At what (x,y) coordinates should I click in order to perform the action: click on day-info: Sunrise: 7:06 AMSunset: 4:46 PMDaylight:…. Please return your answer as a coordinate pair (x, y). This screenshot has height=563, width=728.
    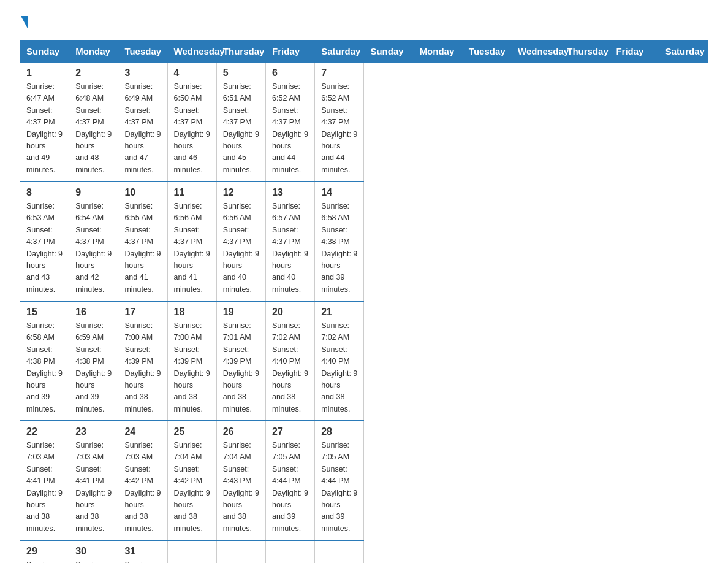
    Looking at the image, I should click on (142, 561).